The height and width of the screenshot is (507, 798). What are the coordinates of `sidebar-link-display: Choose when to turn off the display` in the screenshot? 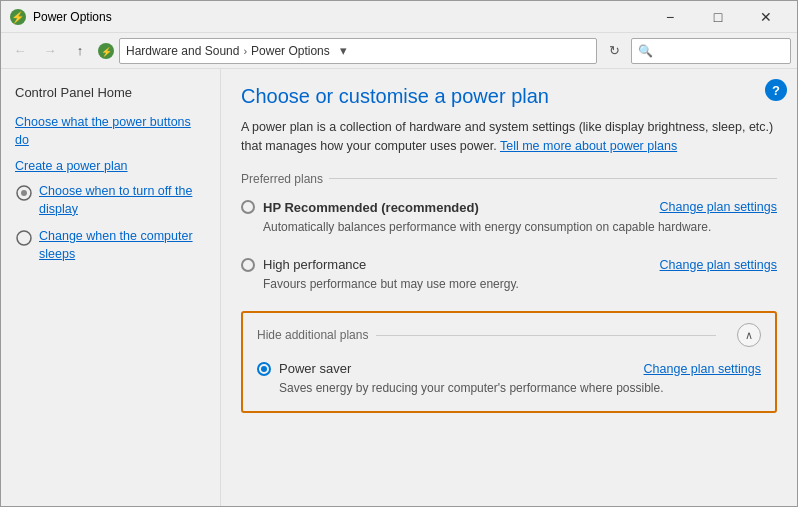 It's located at (122, 200).